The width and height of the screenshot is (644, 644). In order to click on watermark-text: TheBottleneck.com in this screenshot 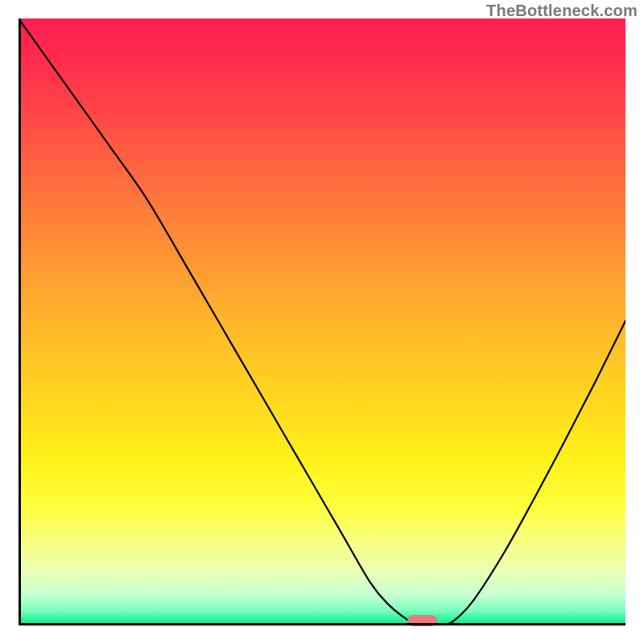, I will do `click(562, 11)`.